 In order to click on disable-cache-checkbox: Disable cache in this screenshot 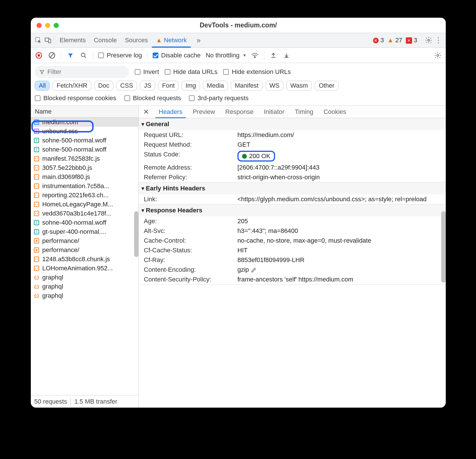, I will do `click(177, 55)`.